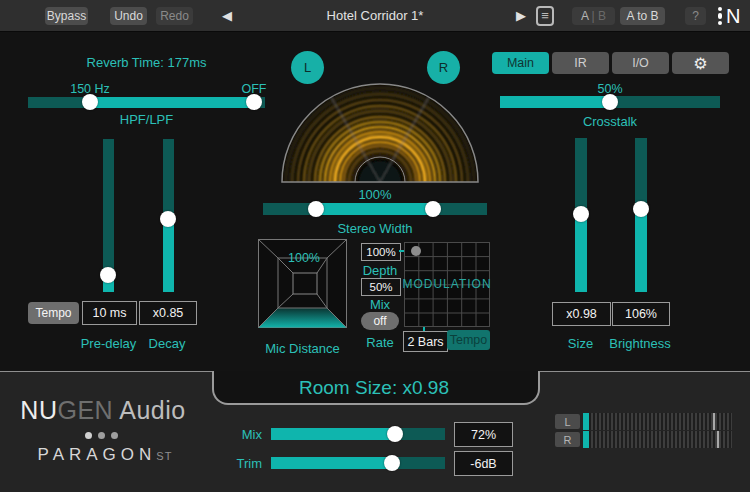 The height and width of the screenshot is (492, 750). I want to click on trim-slider, so click(358, 463).